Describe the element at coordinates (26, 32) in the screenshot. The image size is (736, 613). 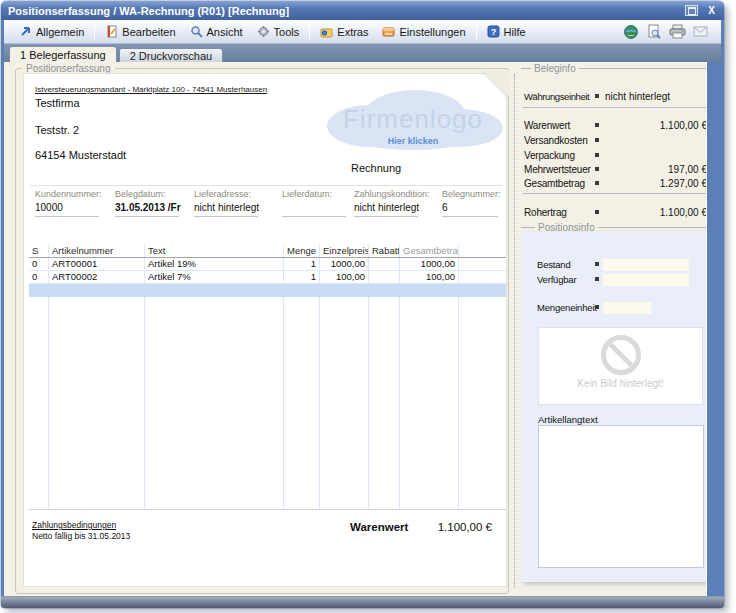
I see `arrow-ne-icon` at that location.